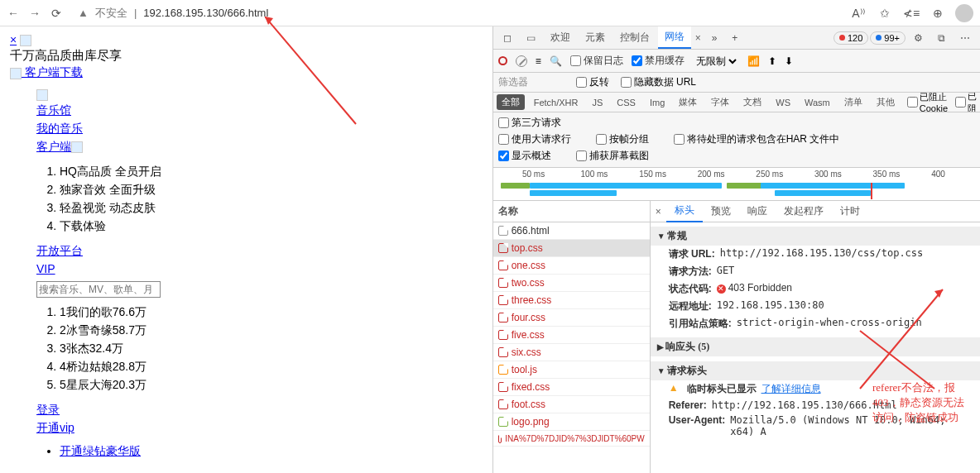 The width and height of the screenshot is (980, 473). What do you see at coordinates (715, 38) in the screenshot?
I see `more-tabs-icon: »` at bounding box center [715, 38].